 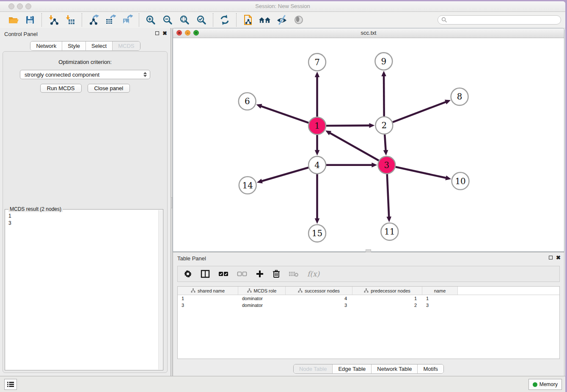 What do you see at coordinates (13, 20) in the screenshot?
I see `open-file-icon` at bounding box center [13, 20].